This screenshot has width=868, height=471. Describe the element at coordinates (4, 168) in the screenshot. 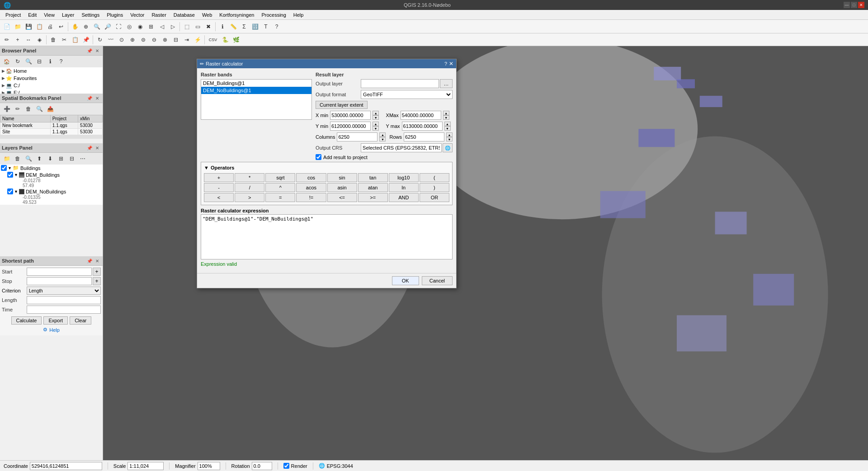

I see `layer-group-buildings-check` at that location.